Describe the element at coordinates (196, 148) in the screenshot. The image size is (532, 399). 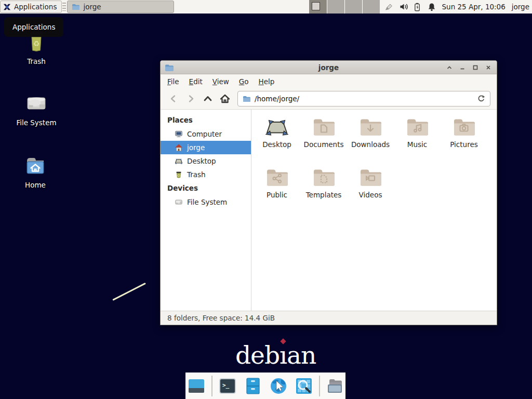
I see `sidebar-item-label: jorge` at that location.